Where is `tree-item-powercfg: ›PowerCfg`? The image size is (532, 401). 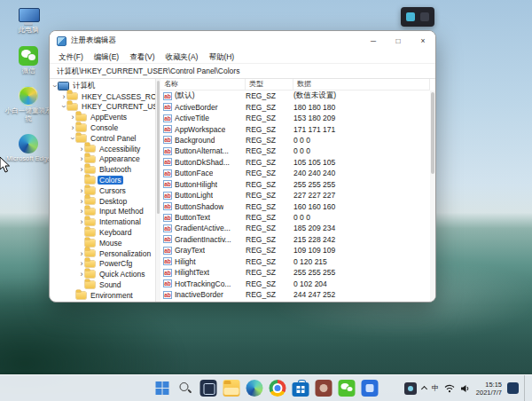 tree-item-powercfg: ›PowerCfg is located at coordinates (103, 264).